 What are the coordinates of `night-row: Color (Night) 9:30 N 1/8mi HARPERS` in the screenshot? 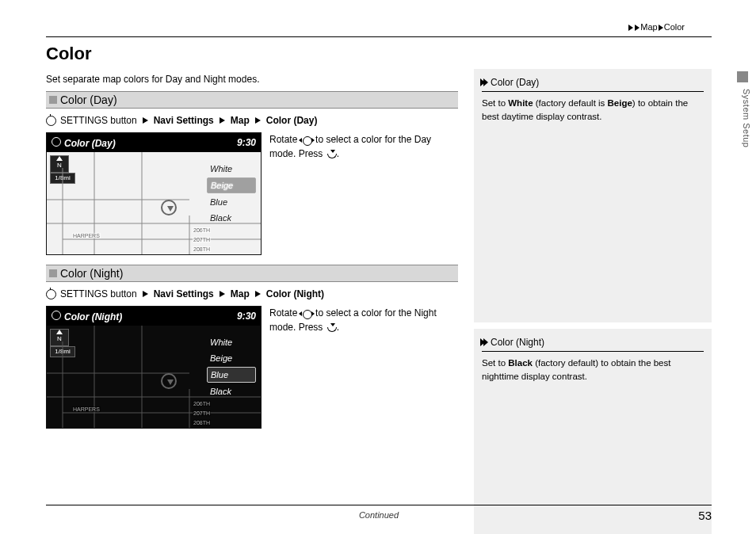 It's located at (252, 368).